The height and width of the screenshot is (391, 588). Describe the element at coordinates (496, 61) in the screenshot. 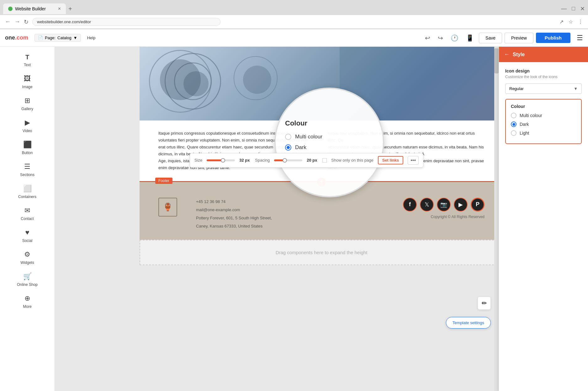

I see `scrollbar-thumb` at that location.